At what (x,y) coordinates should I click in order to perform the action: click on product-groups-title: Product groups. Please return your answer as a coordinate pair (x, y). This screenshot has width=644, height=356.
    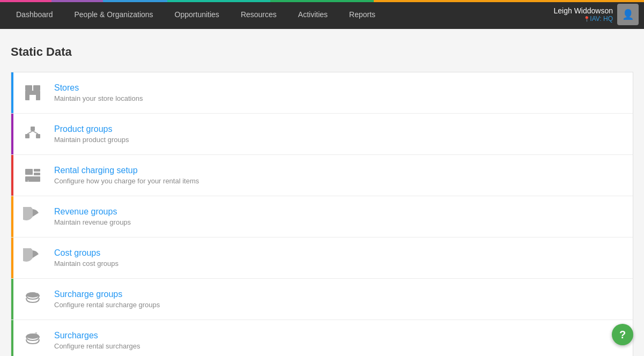
    Looking at the image, I should click on (339, 129).